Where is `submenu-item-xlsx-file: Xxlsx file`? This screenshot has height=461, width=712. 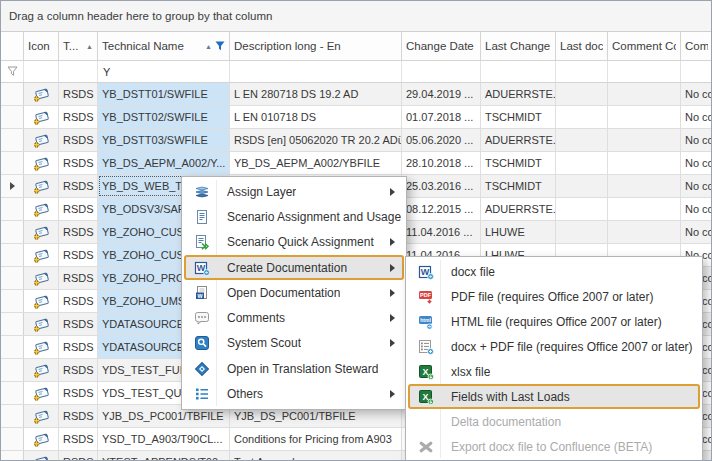
submenu-item-xlsx-file: Xxlsx file is located at coordinates (554, 372).